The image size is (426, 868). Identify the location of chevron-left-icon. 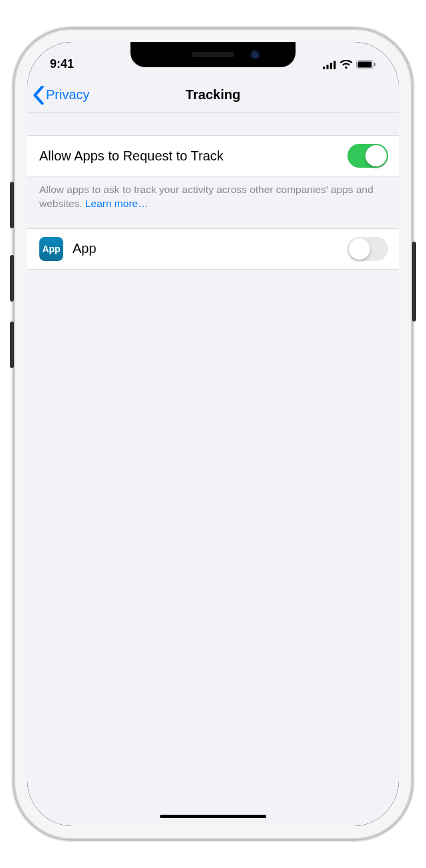
(39, 95).